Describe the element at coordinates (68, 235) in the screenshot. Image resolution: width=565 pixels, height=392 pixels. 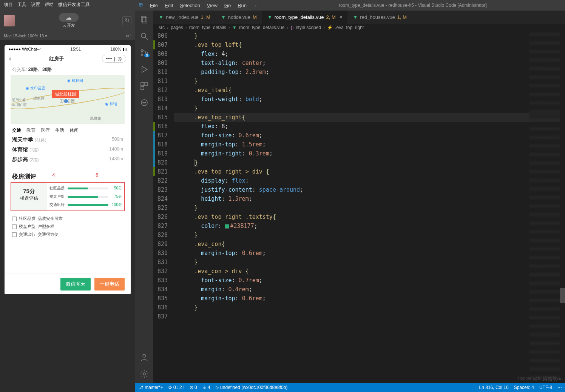
I see `detail-row: 交通出行: 交通很方便` at that location.